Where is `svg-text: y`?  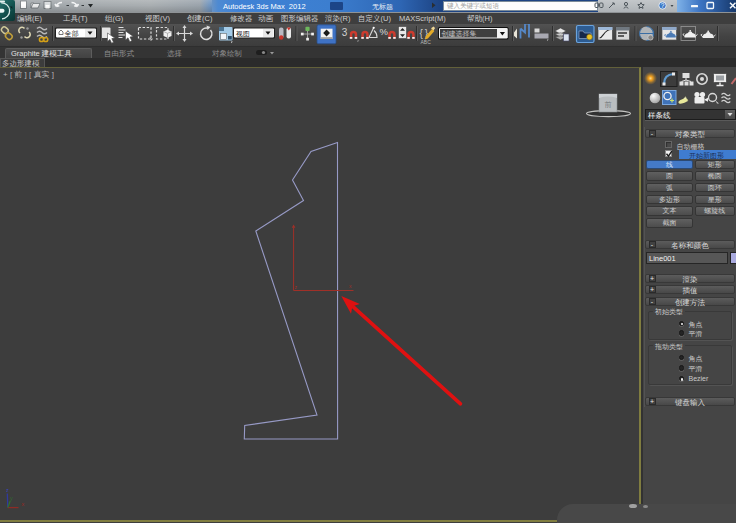
svg-text: y is located at coordinates (12, 498).